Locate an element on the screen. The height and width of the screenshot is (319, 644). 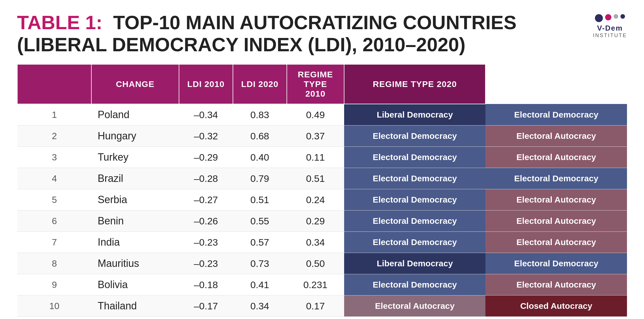
header-row: TABLE 1: TOP-10 MAIN AUTOCRATIZING COUNT… is located at coordinates (322, 33).